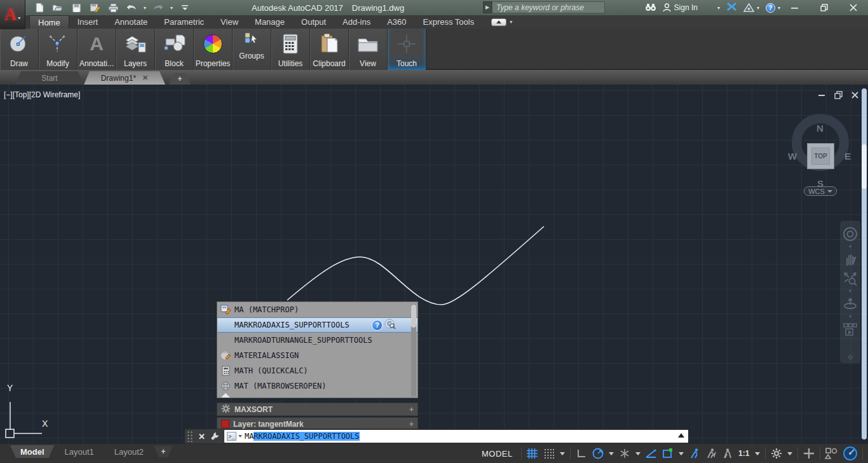  I want to click on wheel-dropdown-icon: ▼, so click(850, 247).